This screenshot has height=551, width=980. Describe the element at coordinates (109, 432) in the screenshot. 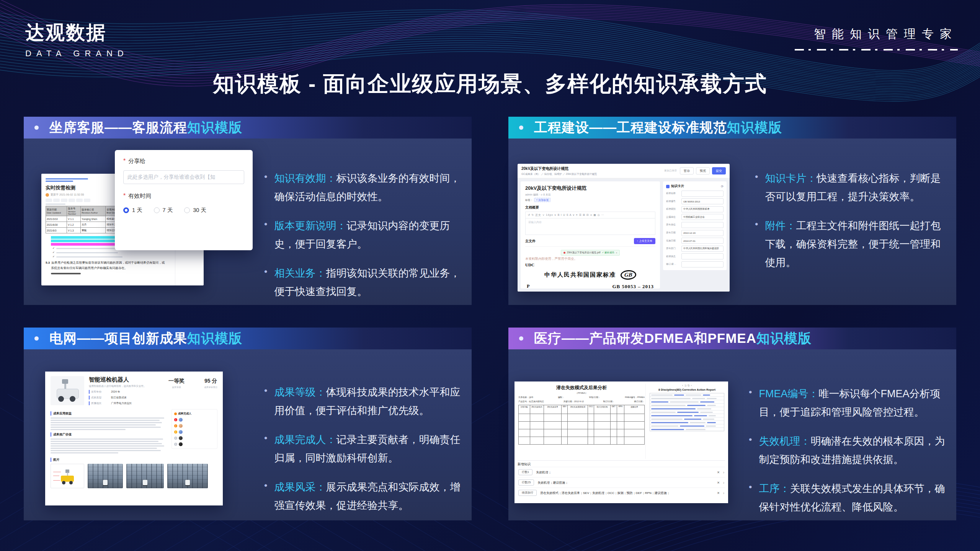

I see `doc-sections: 成果应用效益 成果推广价值` at that location.